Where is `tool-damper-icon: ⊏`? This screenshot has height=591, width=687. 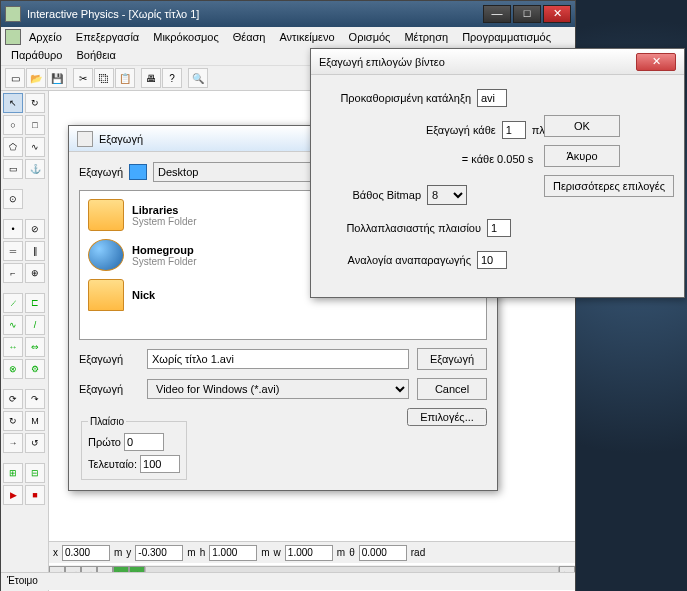
tool-damper-icon: ⊏ is located at coordinates (35, 303).